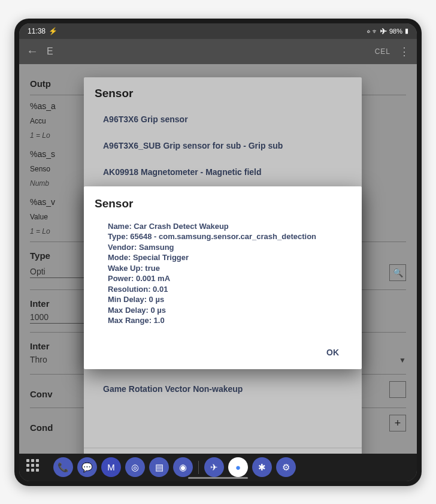  What do you see at coordinates (218, 52) in the screenshot?
I see `app-bar: ← E CEL ⋮` at bounding box center [218, 52].